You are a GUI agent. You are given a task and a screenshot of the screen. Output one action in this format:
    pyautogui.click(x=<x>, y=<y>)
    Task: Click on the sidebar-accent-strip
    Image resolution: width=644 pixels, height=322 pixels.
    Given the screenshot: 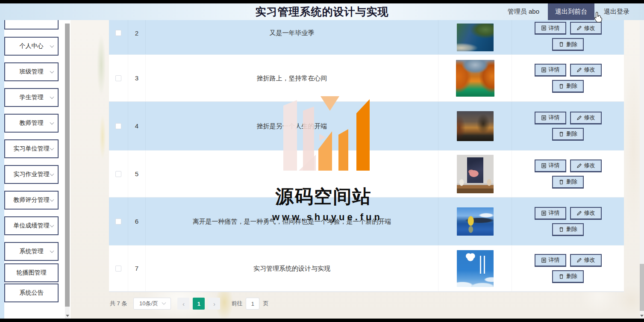 What is the action you would take?
    pyautogui.click(x=2, y=169)
    